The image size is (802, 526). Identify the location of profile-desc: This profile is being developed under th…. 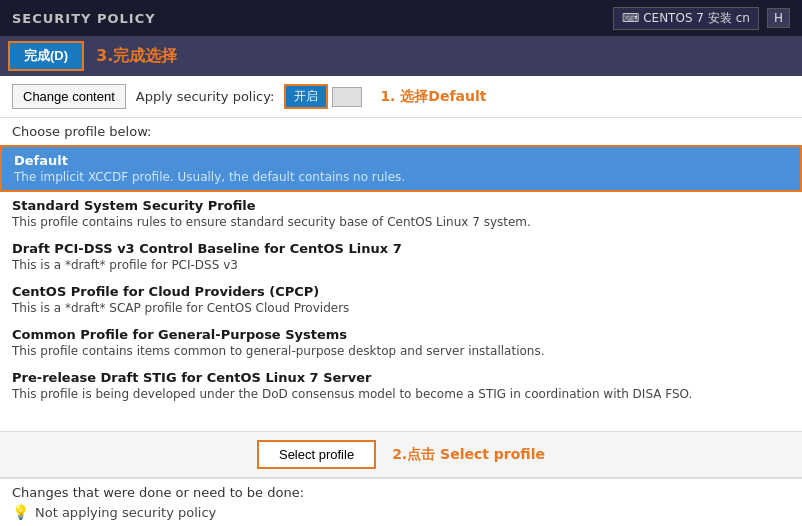
(401, 394).